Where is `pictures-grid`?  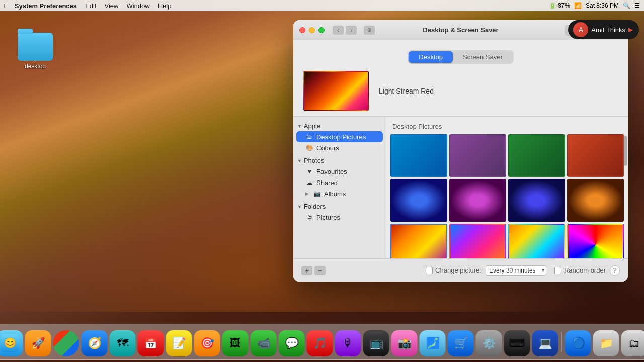
pictures-grid is located at coordinates (507, 196).